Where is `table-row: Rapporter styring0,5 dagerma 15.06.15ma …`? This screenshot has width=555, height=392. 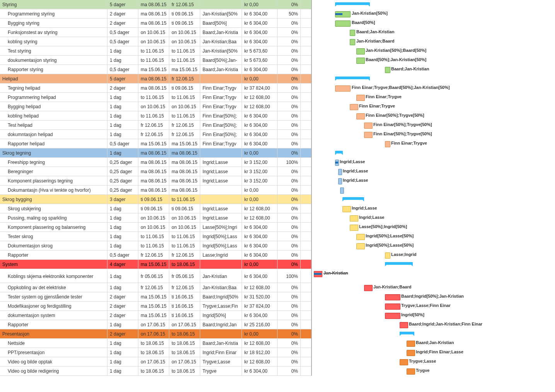
table-row: Rapporter styring0,5 dagerma 15.06.15ma … is located at coordinates (155, 70).